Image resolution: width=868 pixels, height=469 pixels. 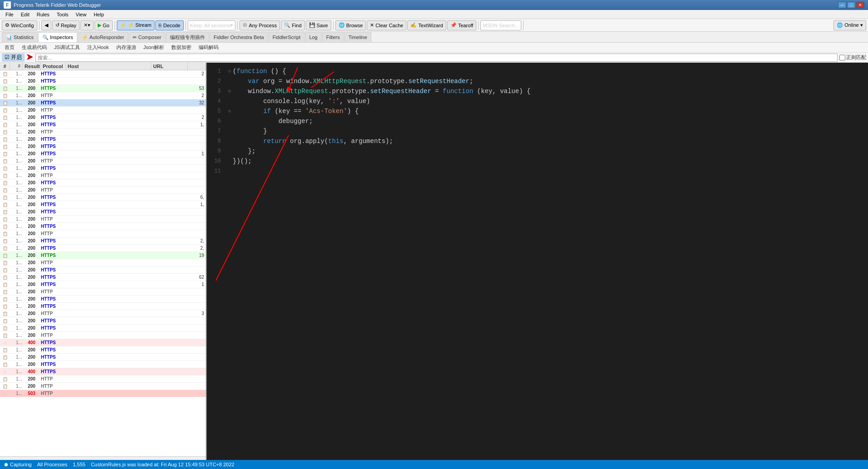 I want to click on tab-fiddler-orchestra: Fiddler Orchestra Beta, so click(x=239, y=37).